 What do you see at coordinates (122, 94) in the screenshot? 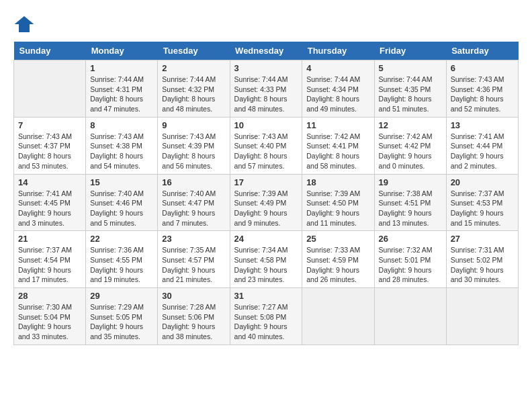
I see `day-info: Sunrise: 7:44 AMSunset: 4:31 PMDaylight:…` at bounding box center [122, 94].